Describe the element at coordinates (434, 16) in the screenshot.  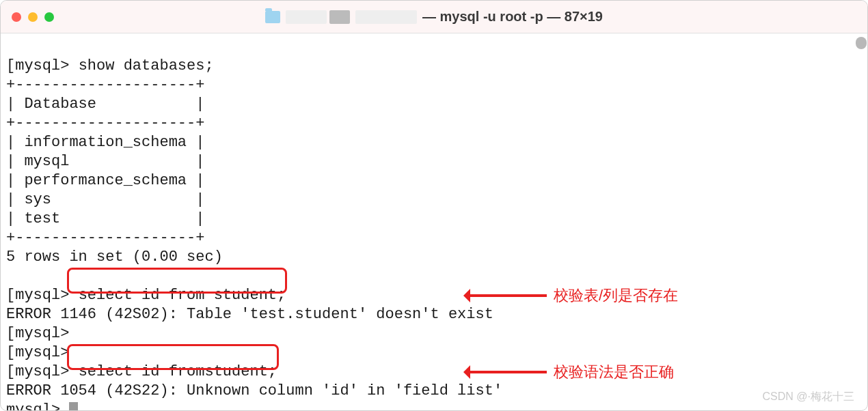
I see `window-title: — mysql -u root -p — 87×19` at that location.